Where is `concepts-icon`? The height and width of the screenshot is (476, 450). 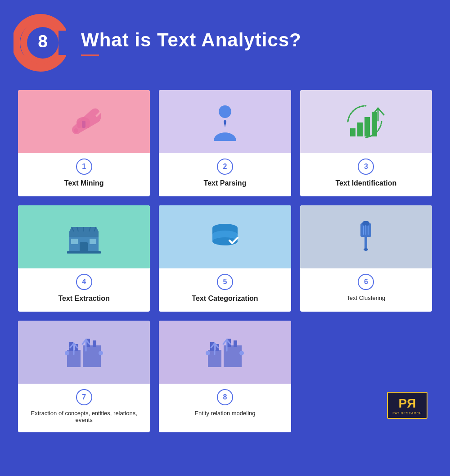
concepts-icon is located at coordinates (84, 352).